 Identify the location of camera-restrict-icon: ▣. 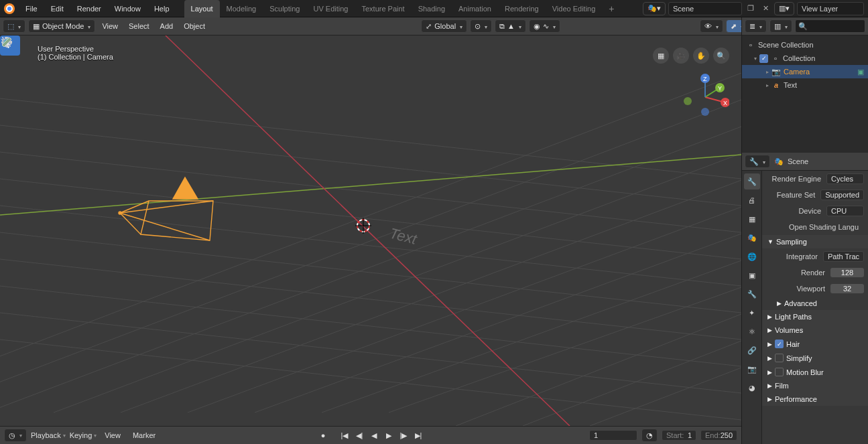
(861, 72).